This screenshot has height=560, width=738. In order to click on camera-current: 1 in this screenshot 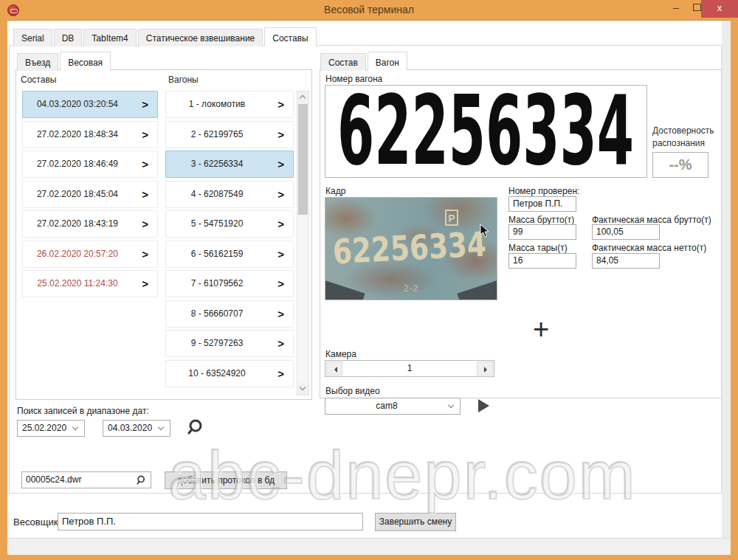, I will do `click(410, 369)`.